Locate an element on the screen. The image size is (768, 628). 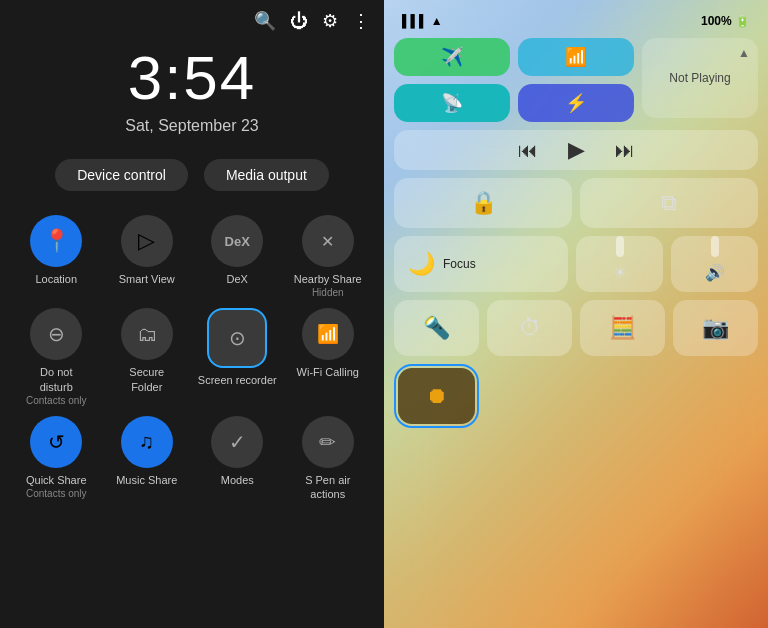
tile-dex-label: DeX is located at coordinates (238, 279).